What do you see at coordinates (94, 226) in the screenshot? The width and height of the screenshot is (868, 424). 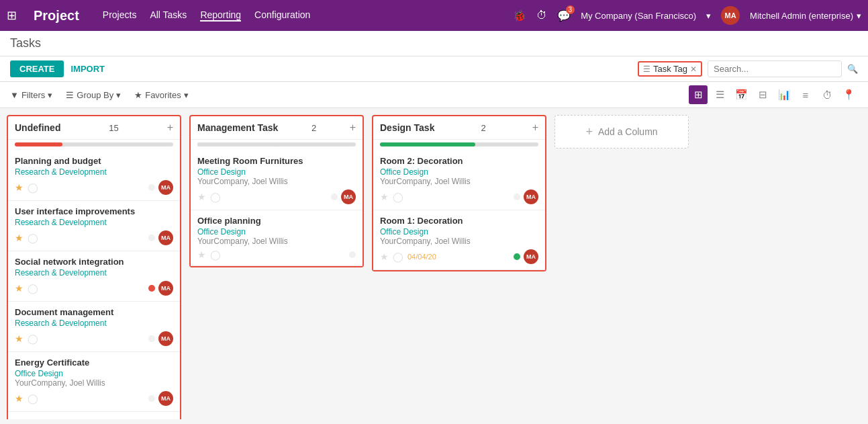 I see `task-card-0-1: User interface improvementsResearch & De…` at bounding box center [94, 226].